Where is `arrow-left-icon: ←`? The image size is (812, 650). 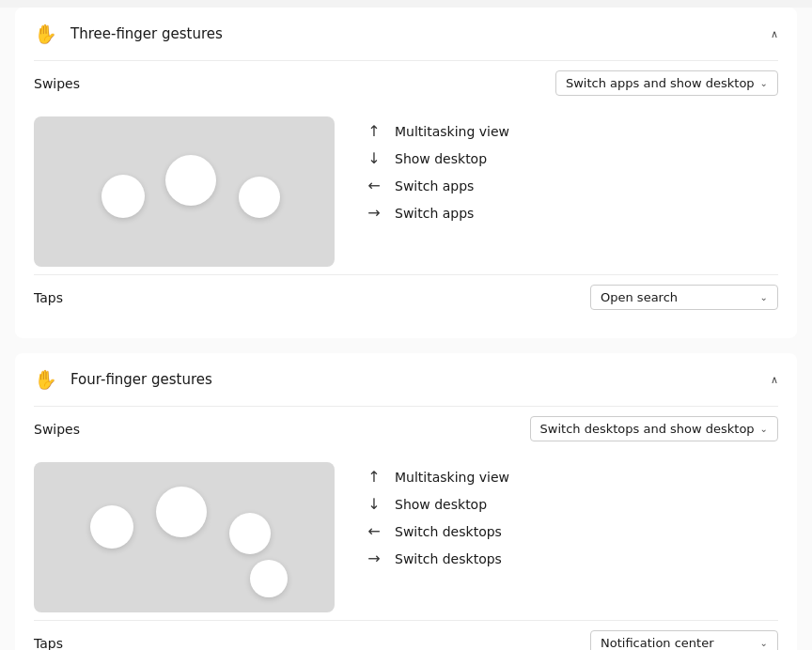 arrow-left-icon: ← is located at coordinates (374, 186).